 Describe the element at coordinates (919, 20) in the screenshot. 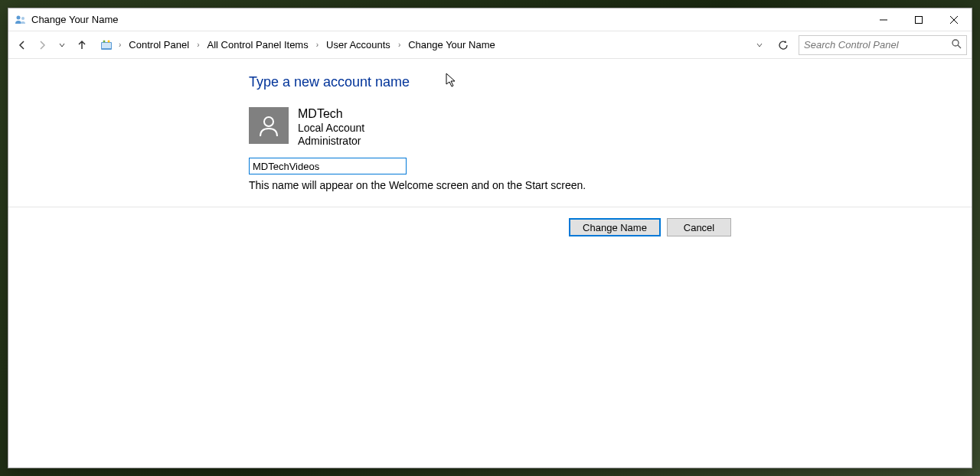

I see `maximize-button` at that location.